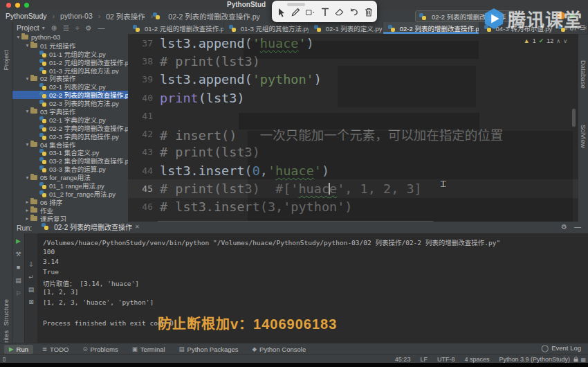 The image size is (588, 367). I want to click on project-panel-title: Project, so click(28, 28).